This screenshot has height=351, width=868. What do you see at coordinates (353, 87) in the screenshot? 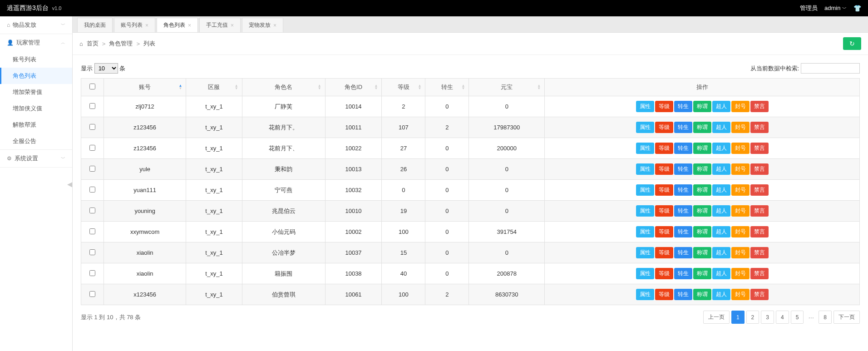
I see `column-header: 角色ID▲▼` at bounding box center [353, 87].